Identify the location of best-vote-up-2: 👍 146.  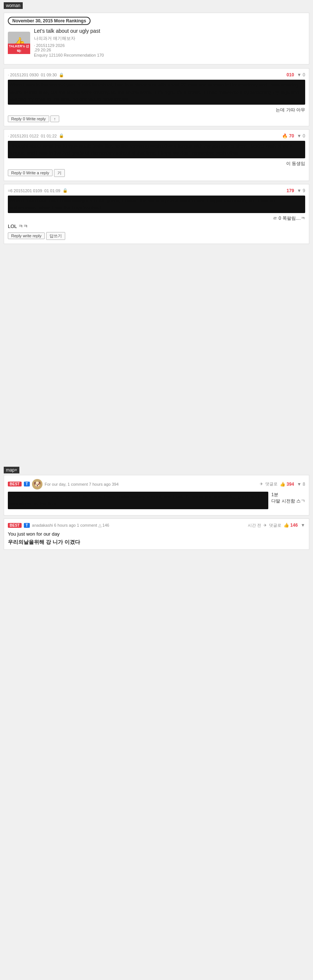
(291, 525).